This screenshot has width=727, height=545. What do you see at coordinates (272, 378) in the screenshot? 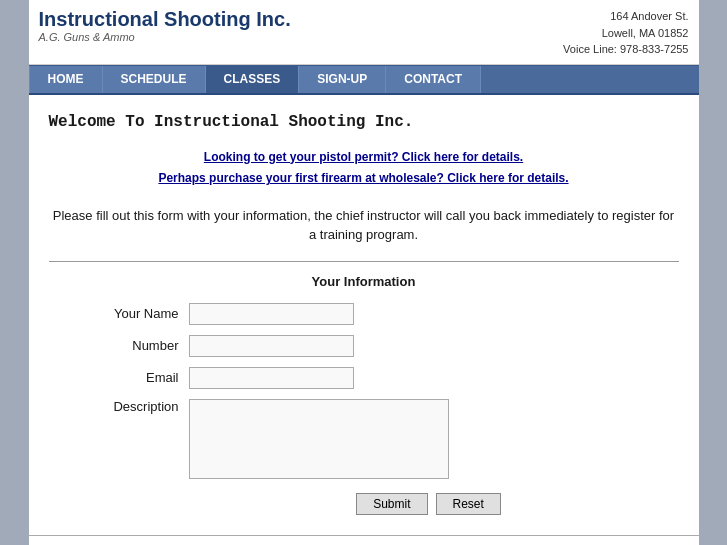
I see `email-input` at bounding box center [272, 378].